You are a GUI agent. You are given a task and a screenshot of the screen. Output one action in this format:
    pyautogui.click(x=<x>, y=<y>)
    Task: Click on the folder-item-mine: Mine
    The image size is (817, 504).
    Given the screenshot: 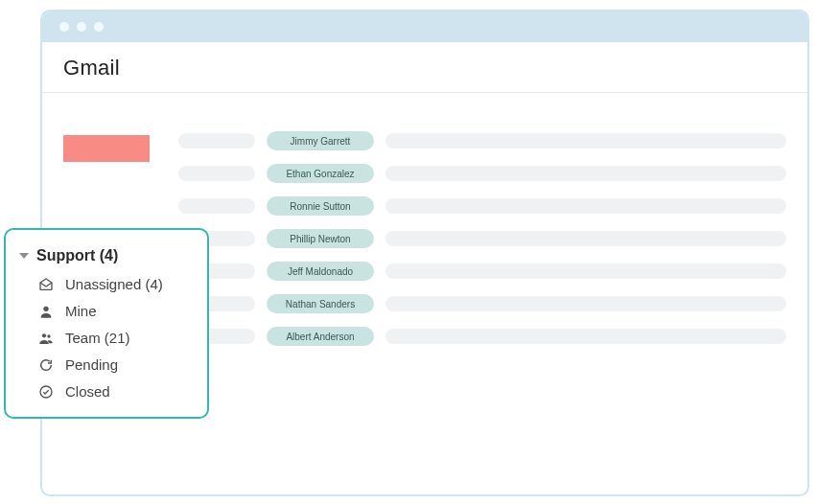 What is the action you would take?
    pyautogui.click(x=115, y=310)
    